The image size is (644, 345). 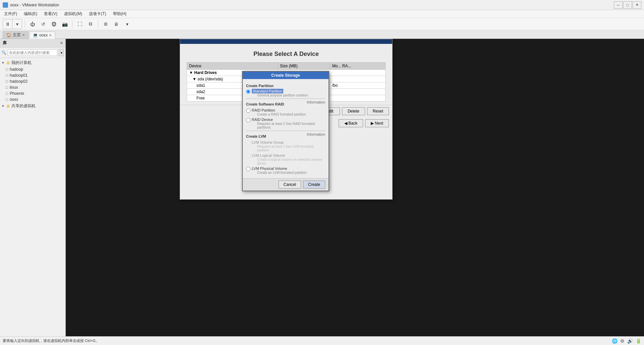 What do you see at coordinates (357, 98) in the screenshot?
I see `free-mo` at bounding box center [357, 98].